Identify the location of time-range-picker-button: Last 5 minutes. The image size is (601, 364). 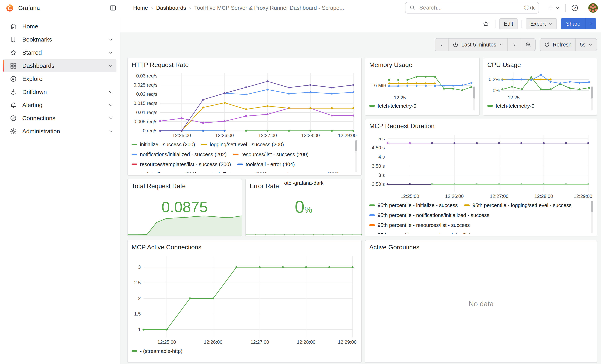
(478, 45).